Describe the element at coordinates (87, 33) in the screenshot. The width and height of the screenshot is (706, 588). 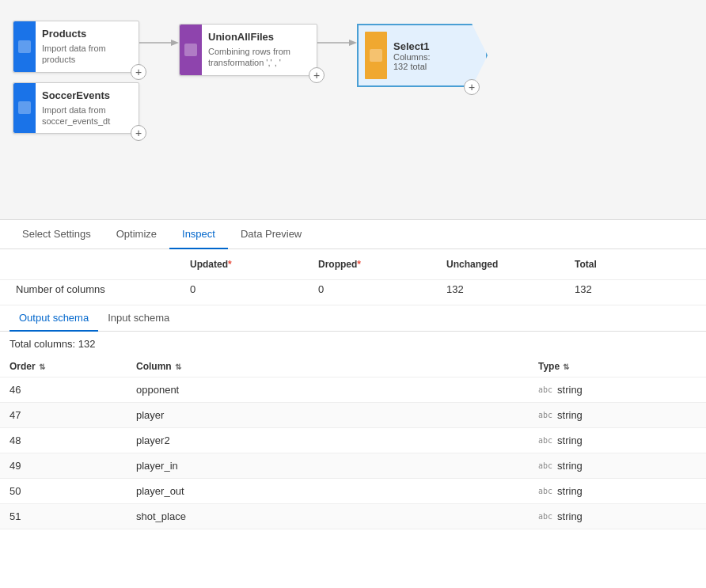
I see `products-title: Products` at that location.